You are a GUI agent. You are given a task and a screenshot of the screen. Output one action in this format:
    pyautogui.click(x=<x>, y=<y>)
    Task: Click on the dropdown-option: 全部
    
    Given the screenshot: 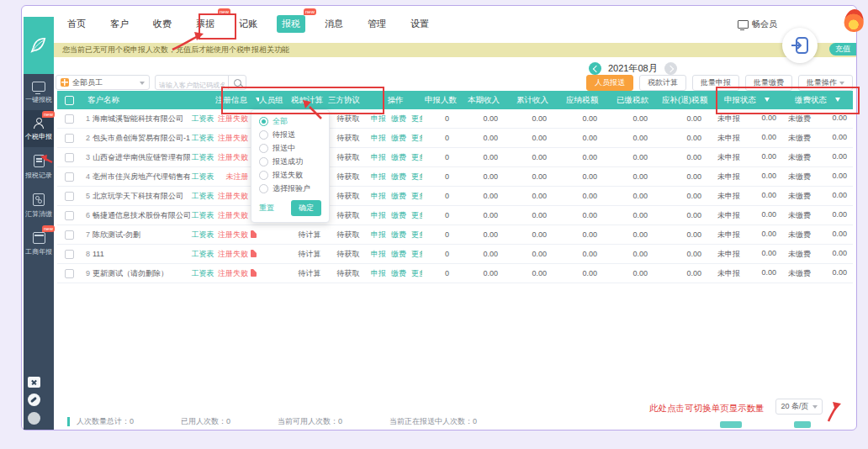 What is the action you would take?
    pyautogui.click(x=290, y=121)
    